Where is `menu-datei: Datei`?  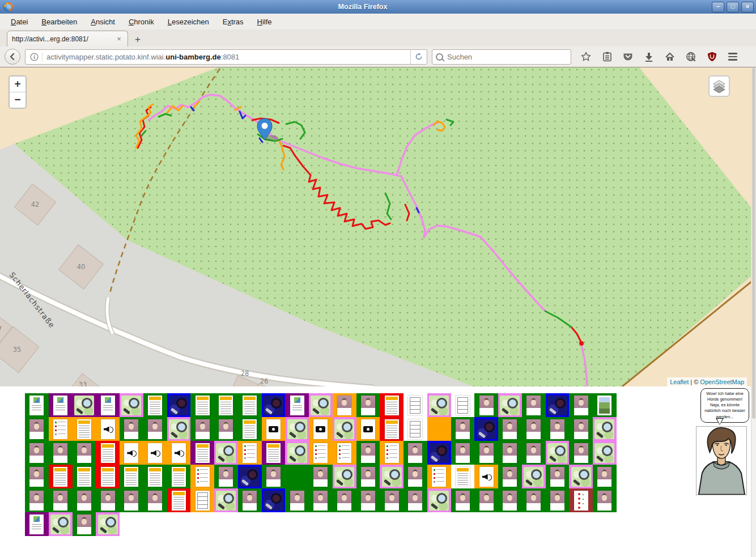 menu-datei: Datei is located at coordinates (19, 22).